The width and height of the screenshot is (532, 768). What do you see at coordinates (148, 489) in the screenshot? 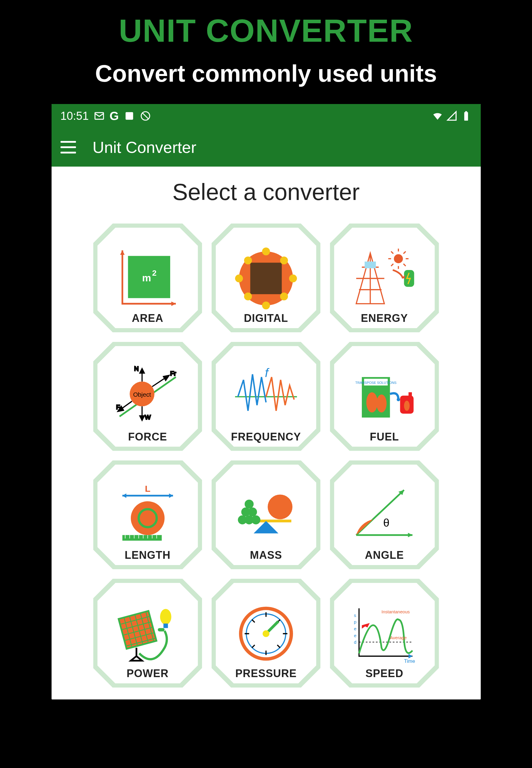
I see `svg-text: L` at bounding box center [148, 489].